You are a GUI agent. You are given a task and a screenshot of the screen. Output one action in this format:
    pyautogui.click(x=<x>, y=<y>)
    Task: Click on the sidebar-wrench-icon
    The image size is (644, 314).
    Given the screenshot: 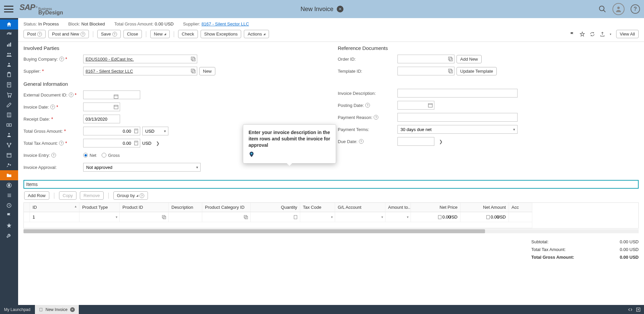 What is the action you would take?
    pyautogui.click(x=9, y=236)
    